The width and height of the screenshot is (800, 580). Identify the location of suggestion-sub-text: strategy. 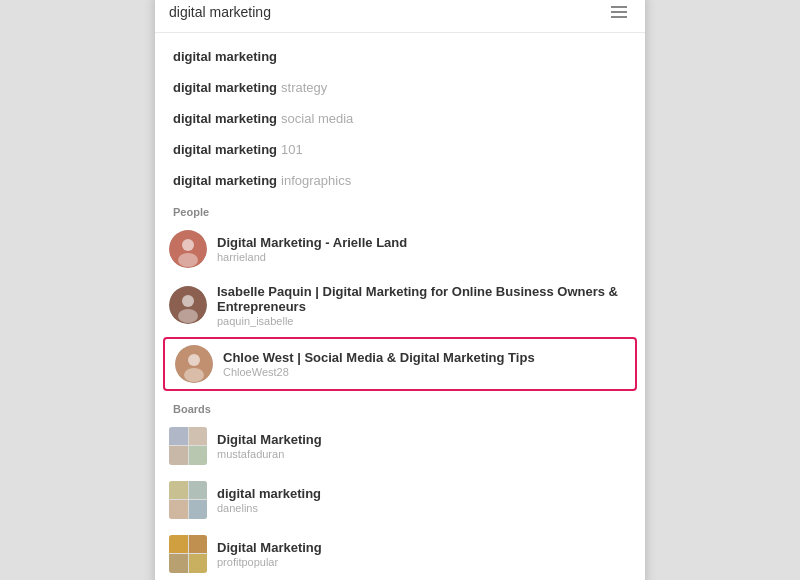
(304, 88).